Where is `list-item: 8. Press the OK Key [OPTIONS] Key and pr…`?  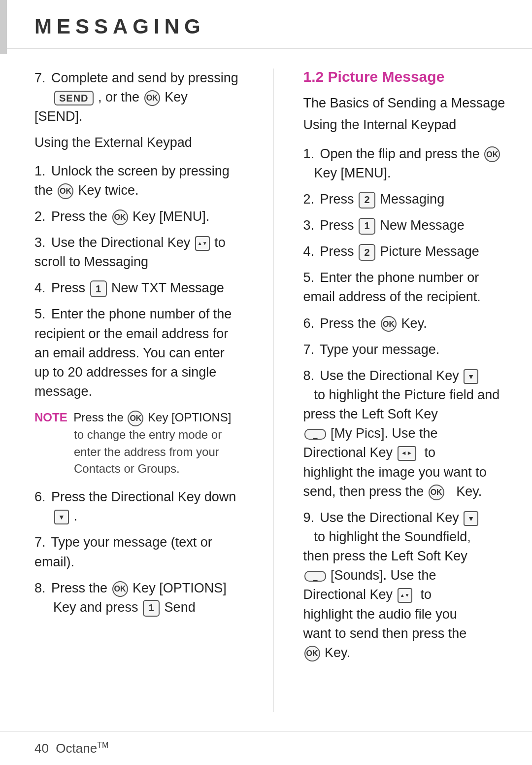 list-item: 8. Press the OK Key [OPTIONS] Key and pr… is located at coordinates (137, 598).